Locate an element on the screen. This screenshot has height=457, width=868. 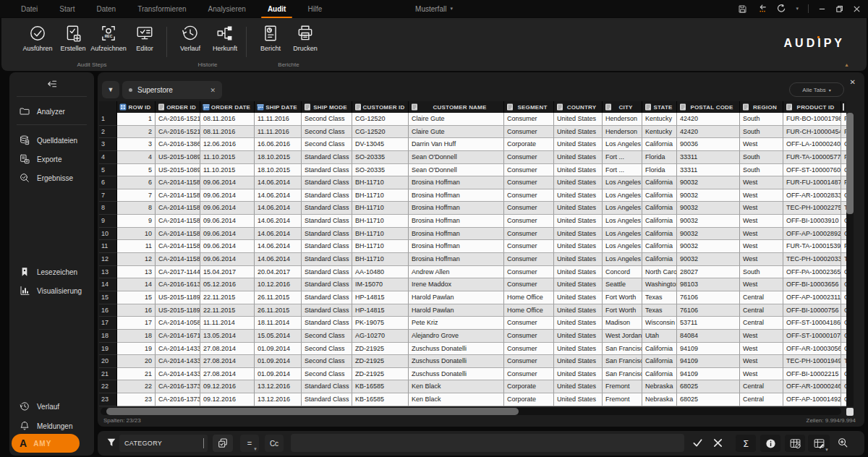
tab-superstore: Superstore ✕ is located at coordinates (172, 90).